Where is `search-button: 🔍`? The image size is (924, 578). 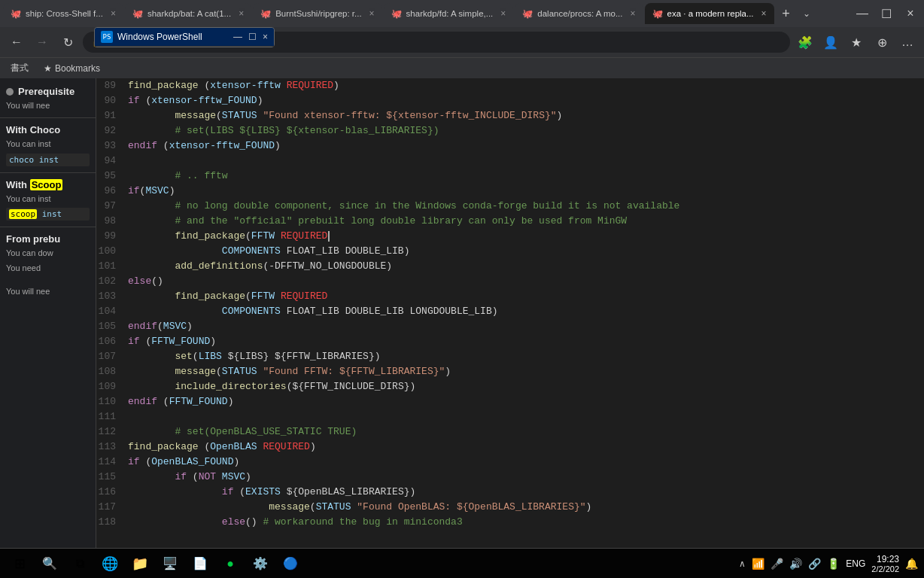 search-button: 🔍 is located at coordinates (50, 564).